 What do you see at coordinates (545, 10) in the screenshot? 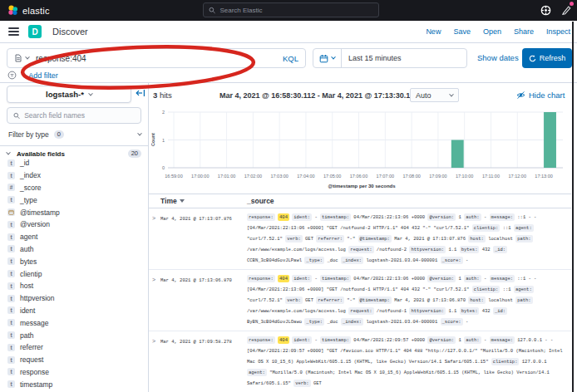
I see `help-icon` at bounding box center [545, 10].